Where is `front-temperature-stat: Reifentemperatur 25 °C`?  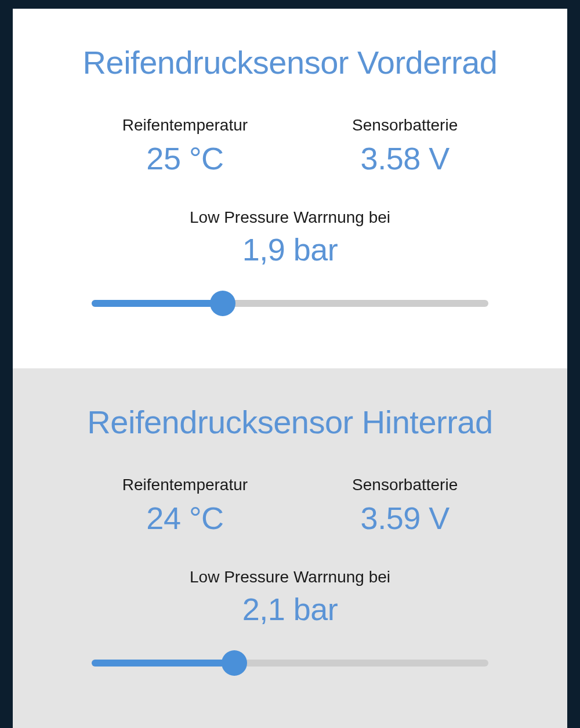 front-temperature-stat: Reifentemperatur 25 °C is located at coordinates (185, 146).